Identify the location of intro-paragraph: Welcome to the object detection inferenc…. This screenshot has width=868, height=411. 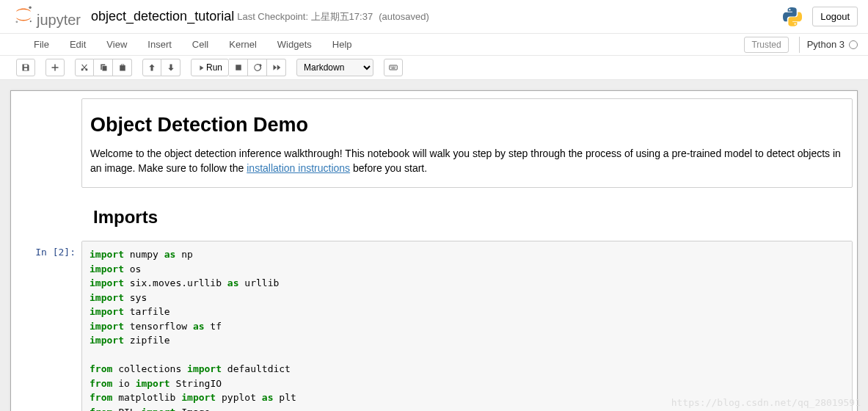
(466, 161).